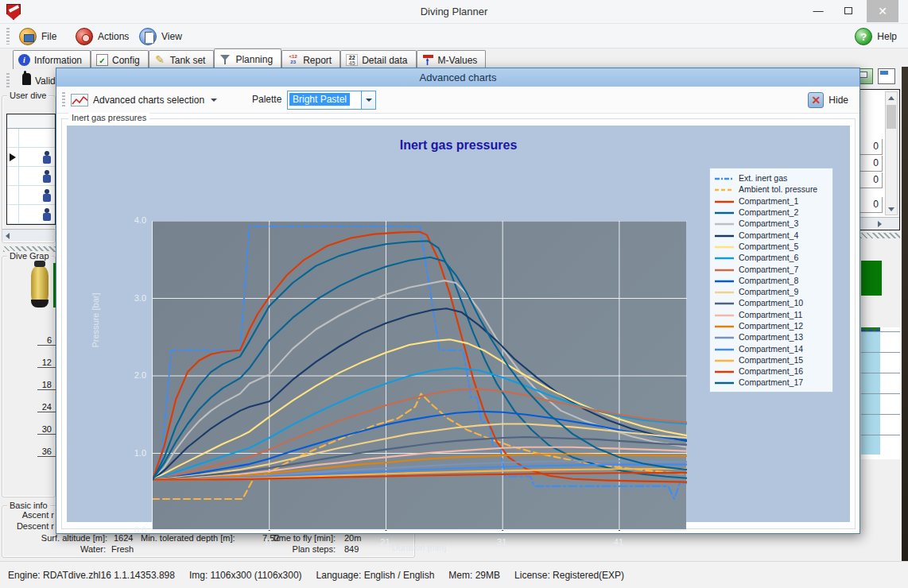  Describe the element at coordinates (52, 60) in the screenshot. I see `tab-information: iInformation` at that location.